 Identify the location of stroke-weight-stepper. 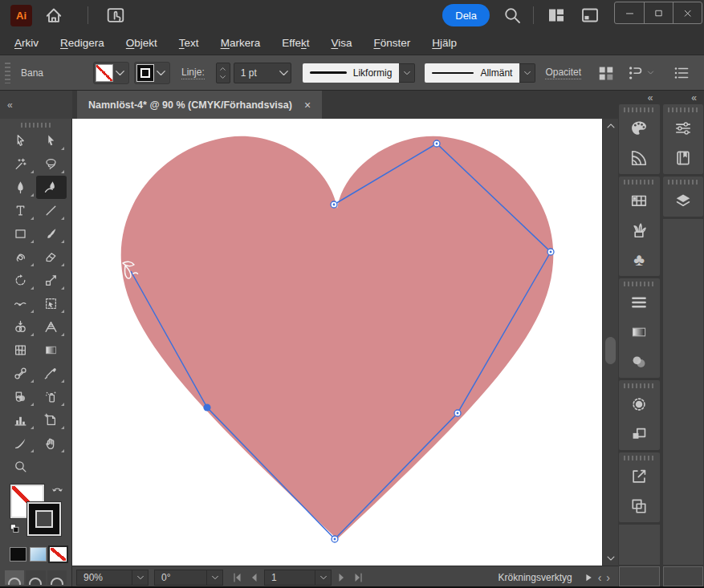
(223, 73).